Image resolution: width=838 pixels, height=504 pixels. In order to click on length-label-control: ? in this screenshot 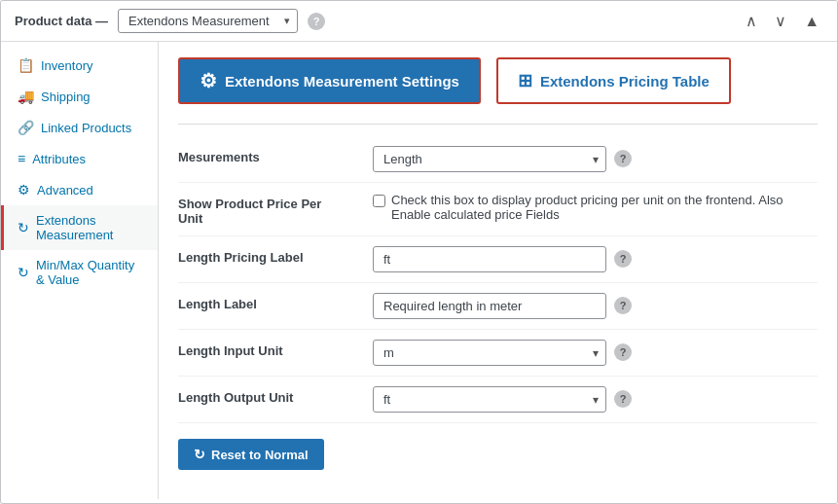, I will do `click(596, 306)`.